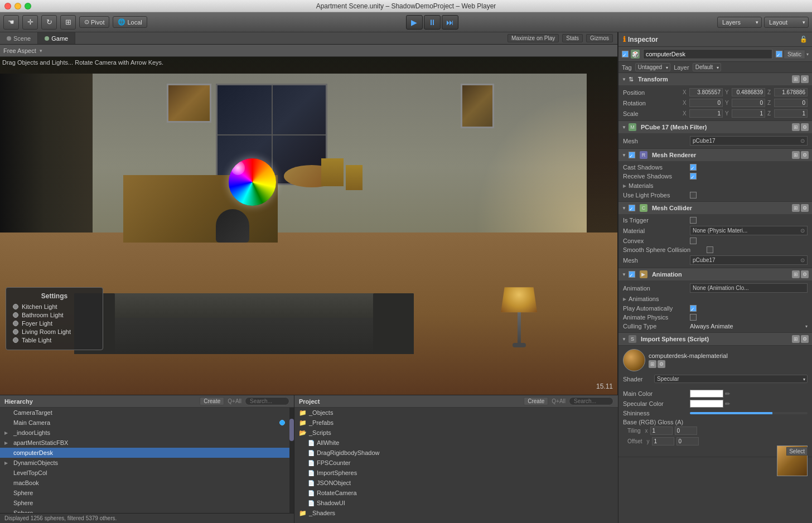  I want to click on convex-checkbox, so click(693, 241).